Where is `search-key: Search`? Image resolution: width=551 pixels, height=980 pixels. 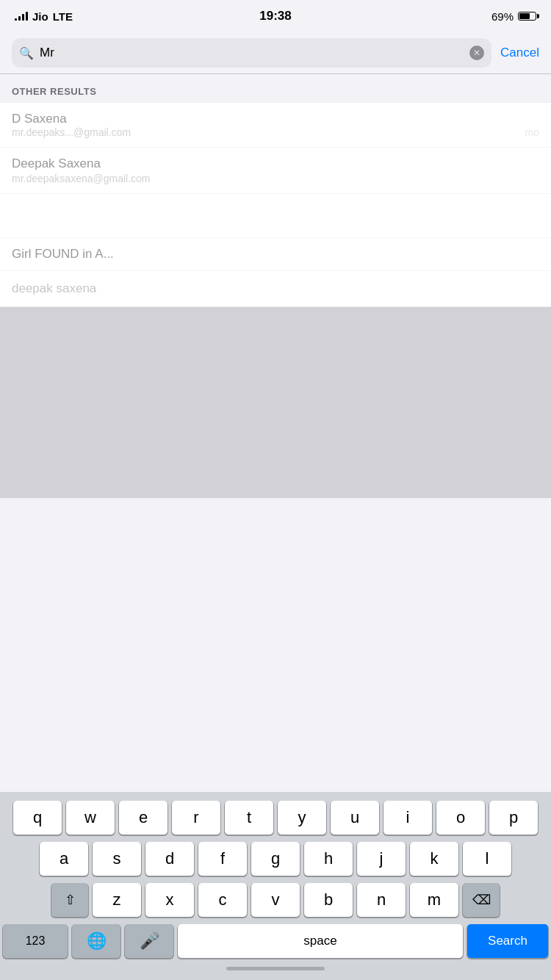
search-key: Search is located at coordinates (508, 941).